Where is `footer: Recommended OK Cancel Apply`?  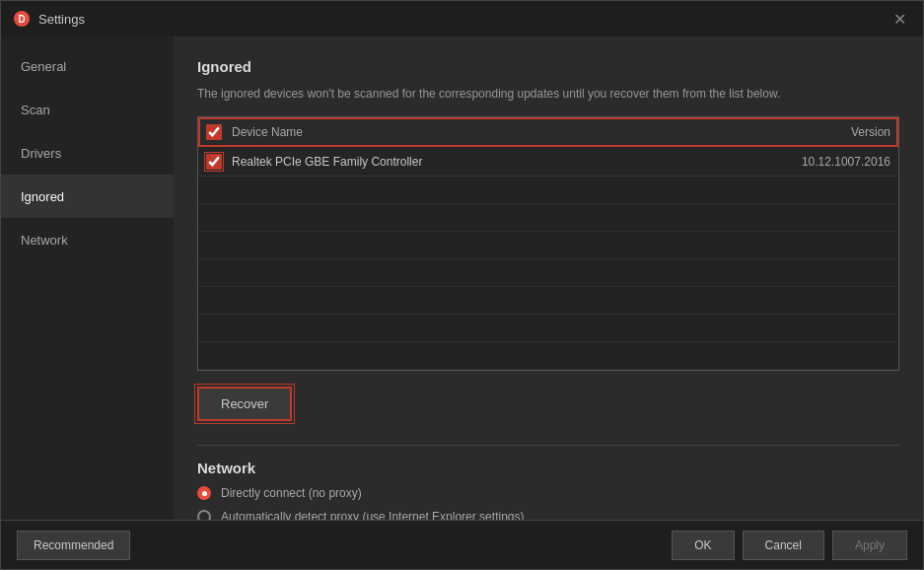 footer: Recommended OK Cancel Apply is located at coordinates (462, 544).